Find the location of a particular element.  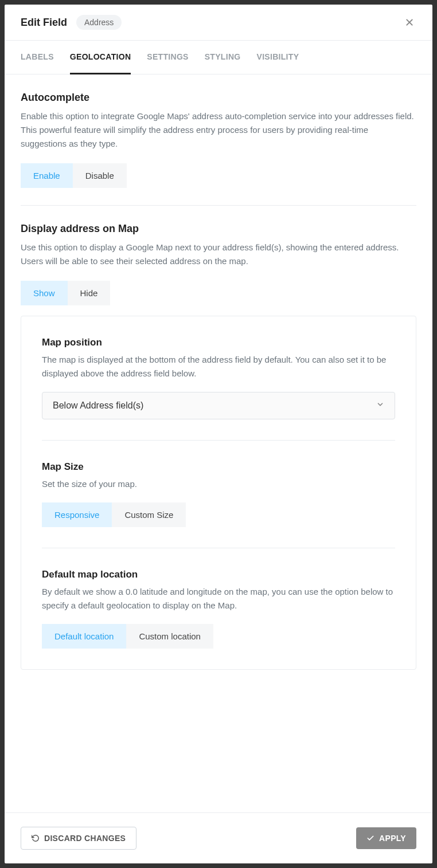

map-position-desc: The map is displayed at the bottom of th… is located at coordinates (219, 367).